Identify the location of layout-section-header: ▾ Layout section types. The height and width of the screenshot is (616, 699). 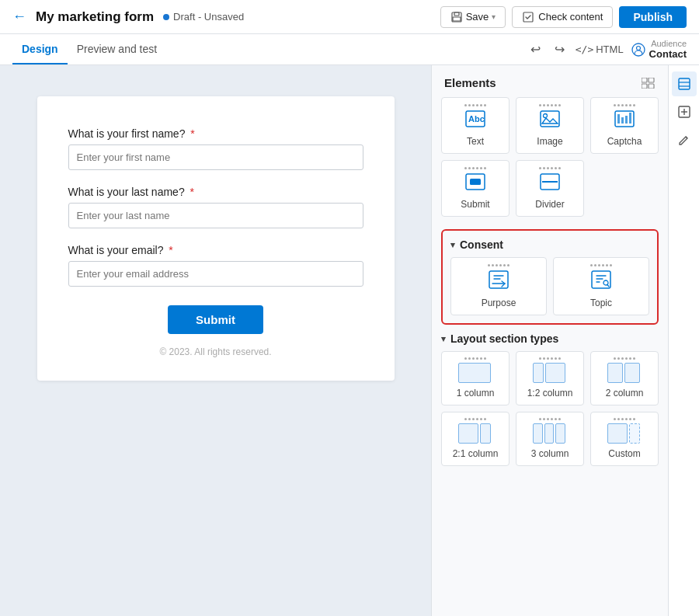
(550, 339).